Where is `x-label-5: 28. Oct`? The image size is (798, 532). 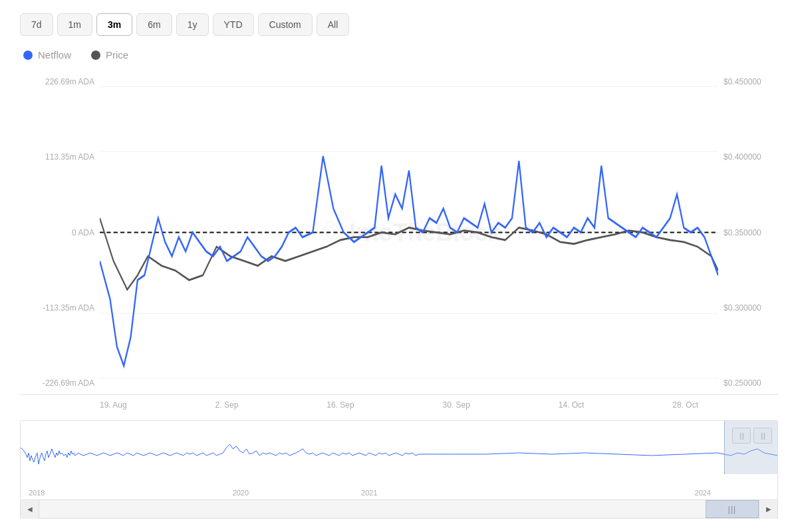
x-label-5: 28. Oct is located at coordinates (685, 405).